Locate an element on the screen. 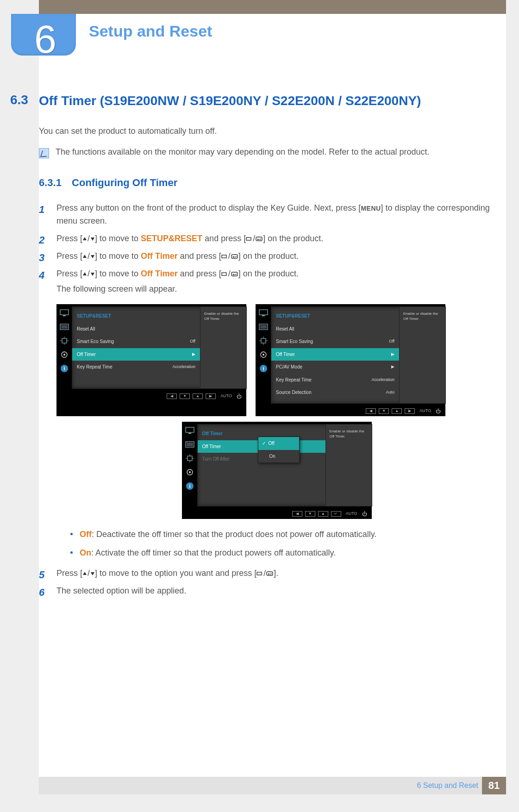 This screenshot has width=519, height=812. subsection-number: 6.3.1 is located at coordinates (50, 182).